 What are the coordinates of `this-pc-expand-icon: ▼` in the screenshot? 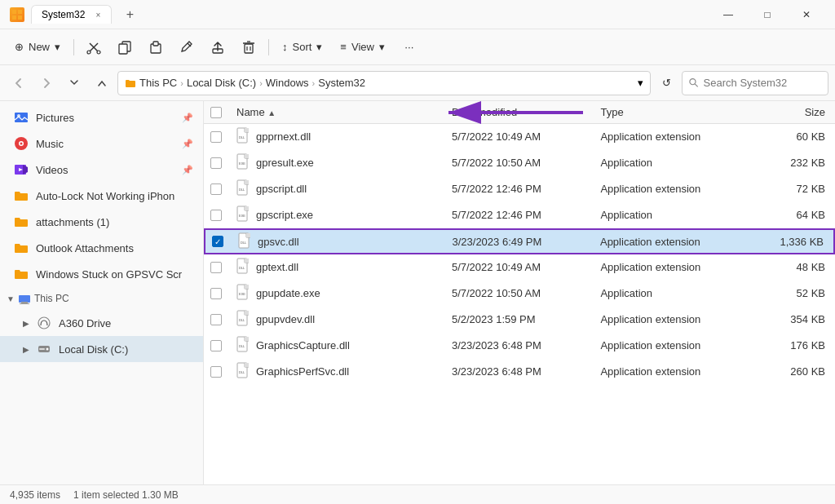 It's located at (11, 298).